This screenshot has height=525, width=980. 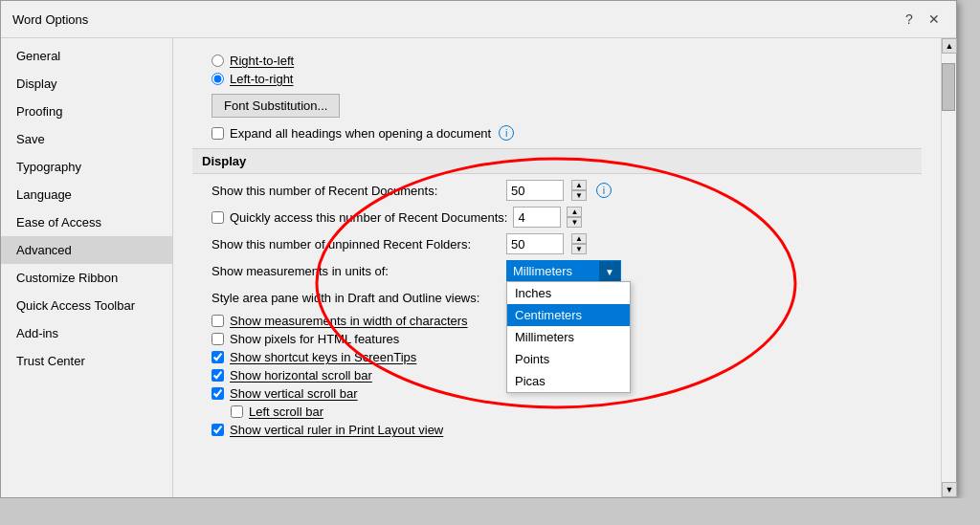 I want to click on unpinned-folders-label: Show this number of unpinned Recent Fold…, so click(x=355, y=245).